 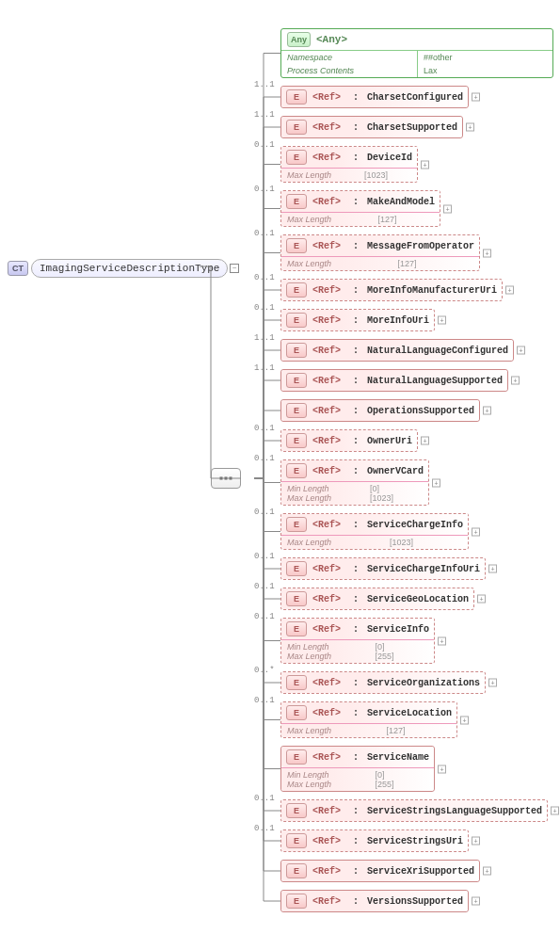 What do you see at coordinates (355, 493) in the screenshot?
I see `facets-grid: Min Length[0]Max Length[1023]` at bounding box center [355, 493].